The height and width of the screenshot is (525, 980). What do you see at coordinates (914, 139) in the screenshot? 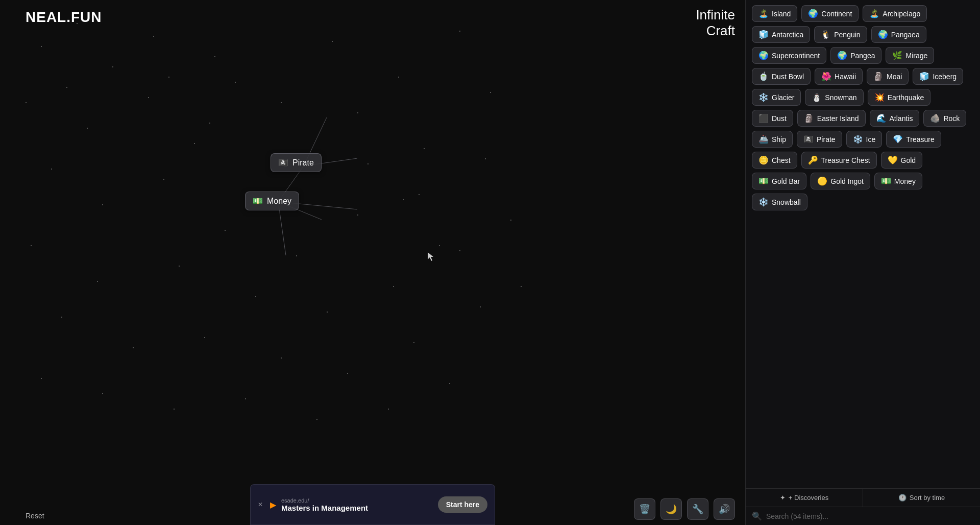
I see `sidebar-item: 💎Treasure` at bounding box center [914, 139].